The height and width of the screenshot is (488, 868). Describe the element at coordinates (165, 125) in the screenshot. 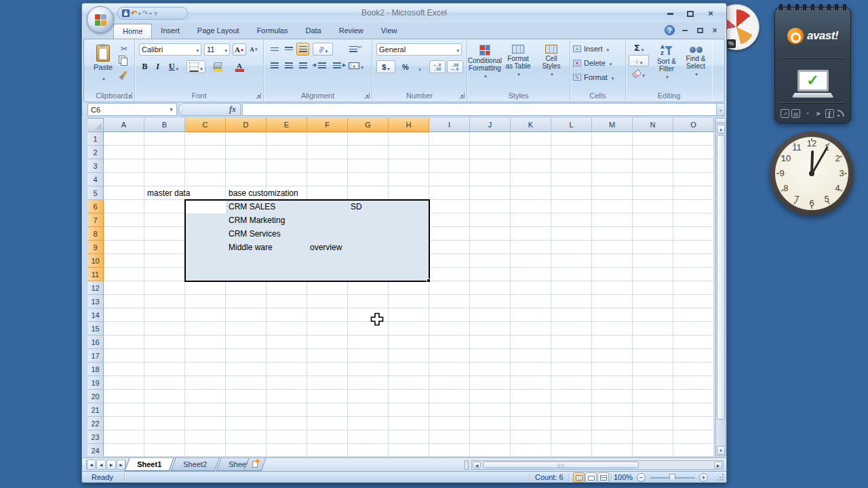

I see `column-header-b: B` at that location.